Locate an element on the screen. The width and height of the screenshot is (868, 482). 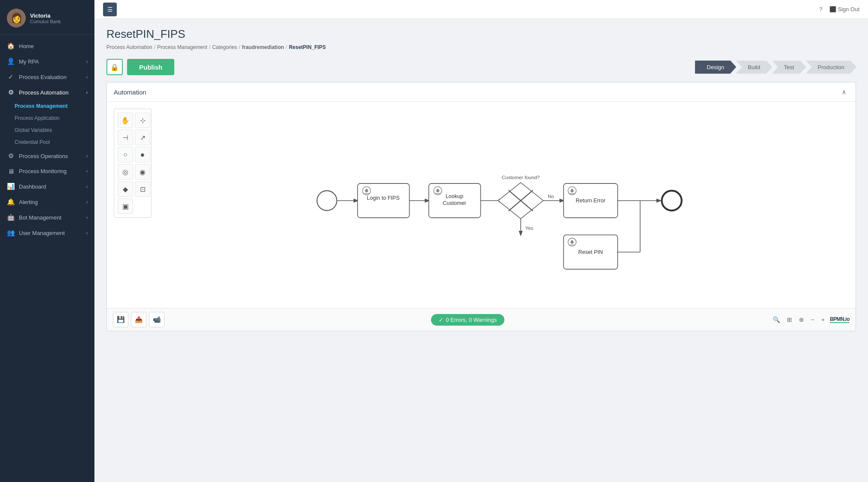
automation-title: Automation is located at coordinates (130, 92).